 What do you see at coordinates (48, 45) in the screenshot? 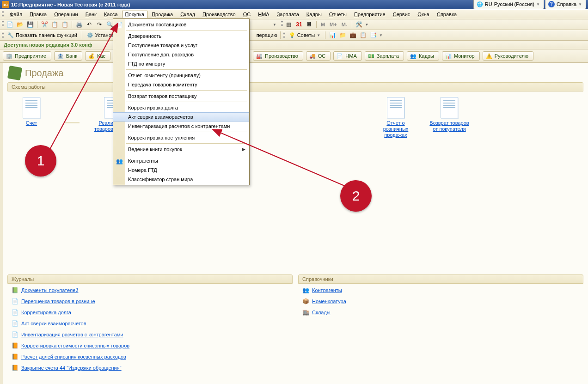
I see `info-text: Доступна новая редакция 3.0 конф` at bounding box center [48, 45].